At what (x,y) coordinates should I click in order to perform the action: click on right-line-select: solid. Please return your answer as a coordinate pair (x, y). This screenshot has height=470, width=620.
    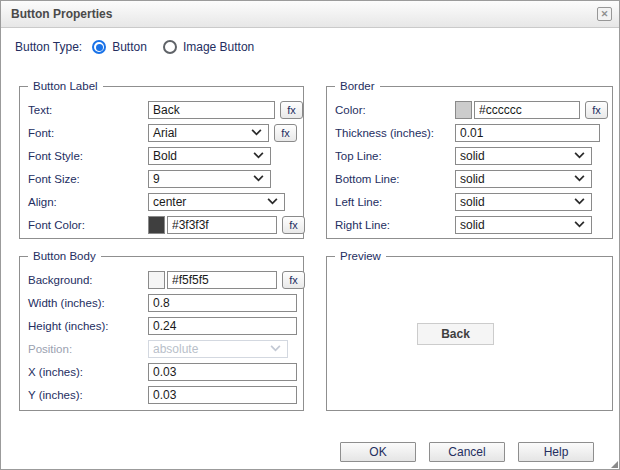
    Looking at the image, I should click on (524, 225).